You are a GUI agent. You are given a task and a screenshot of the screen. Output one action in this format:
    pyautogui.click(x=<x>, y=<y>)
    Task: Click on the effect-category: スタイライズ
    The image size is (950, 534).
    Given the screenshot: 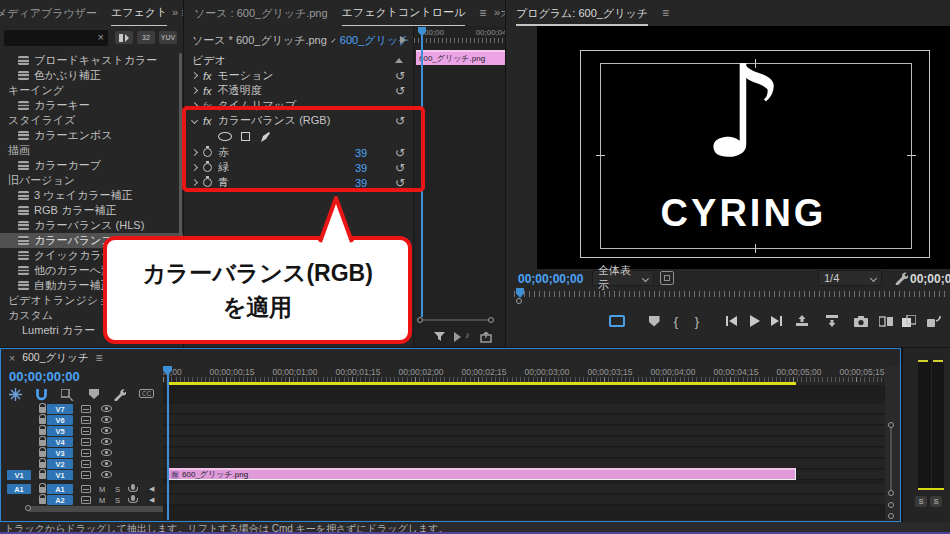 What is the action you would take?
    pyautogui.click(x=92, y=120)
    